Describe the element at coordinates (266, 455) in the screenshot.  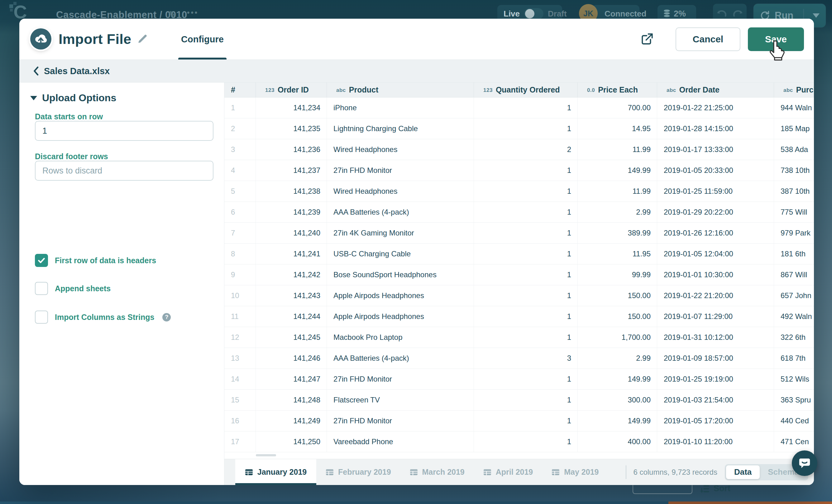
I see `horizontal-scrollbar` at that location.